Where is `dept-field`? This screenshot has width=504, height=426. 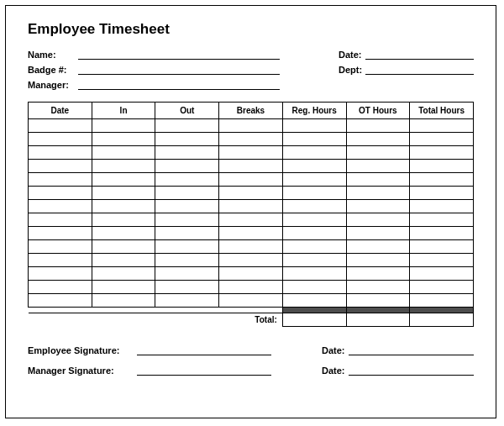 dept-field is located at coordinates (420, 70).